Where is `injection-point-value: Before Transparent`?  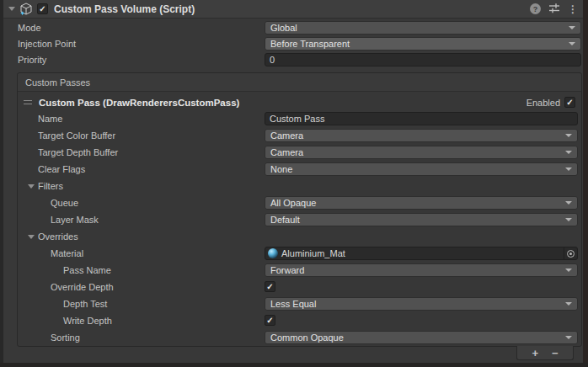 injection-point-value: Before Transparent is located at coordinates (310, 44).